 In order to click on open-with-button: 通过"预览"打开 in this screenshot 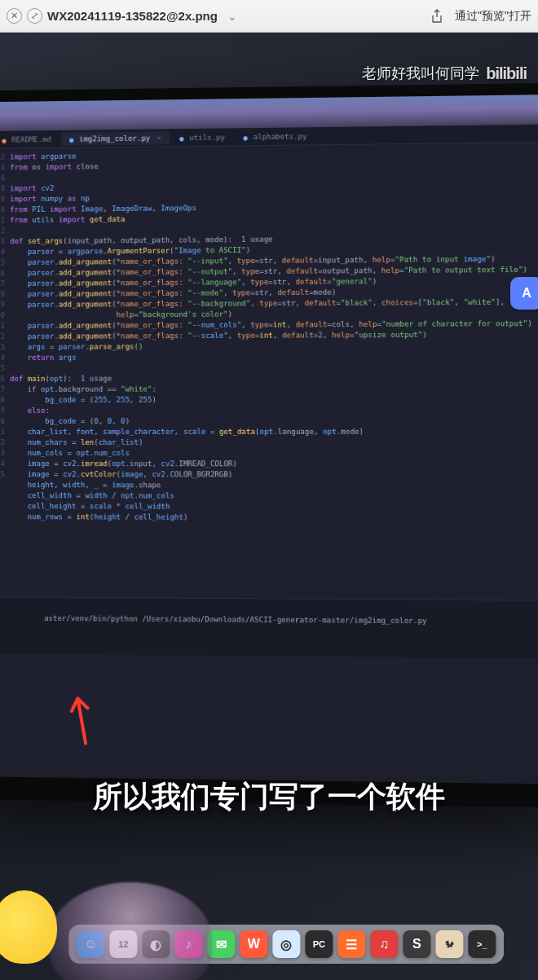, I will do `click(493, 16)`.